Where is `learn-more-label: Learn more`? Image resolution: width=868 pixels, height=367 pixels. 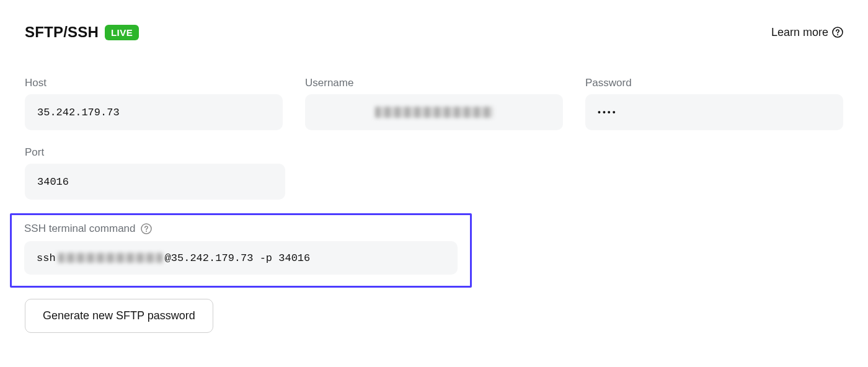 learn-more-label: Learn more is located at coordinates (800, 32).